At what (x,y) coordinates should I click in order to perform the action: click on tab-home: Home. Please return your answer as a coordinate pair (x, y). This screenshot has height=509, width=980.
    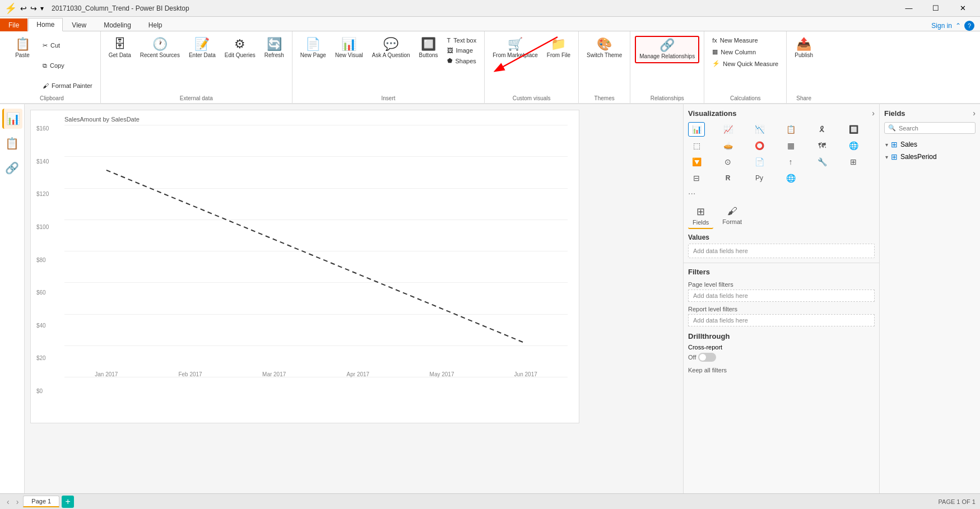
    Looking at the image, I should click on (45, 25).